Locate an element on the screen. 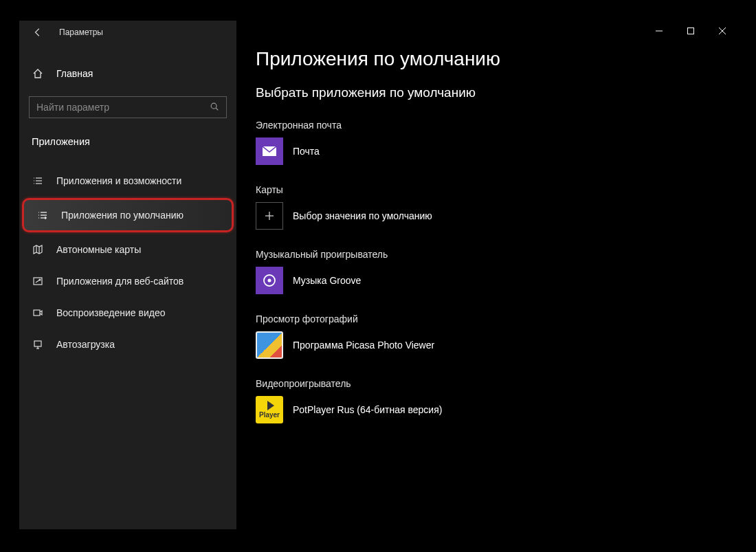 This screenshot has height=552, width=756. minimize-button is located at coordinates (659, 31).